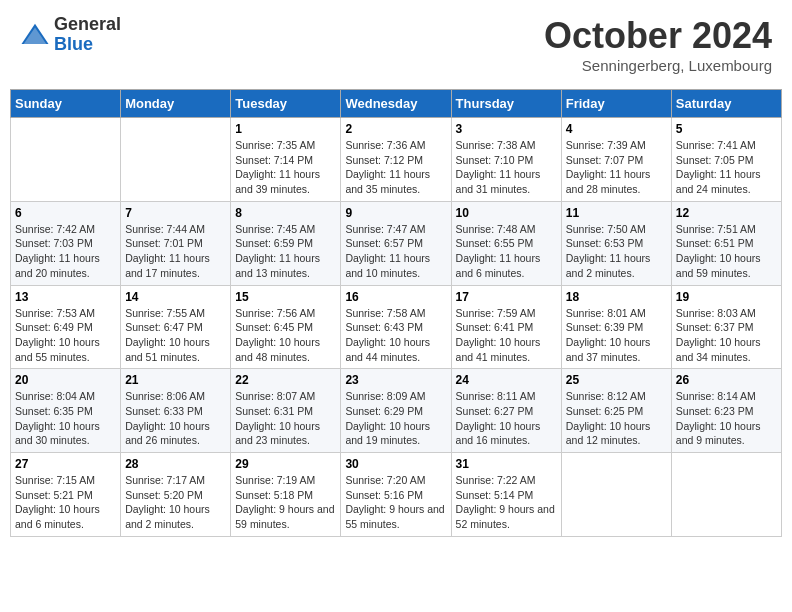 The height and width of the screenshot is (612, 792). Describe the element at coordinates (396, 464) in the screenshot. I see `day-number: 30` at that location.